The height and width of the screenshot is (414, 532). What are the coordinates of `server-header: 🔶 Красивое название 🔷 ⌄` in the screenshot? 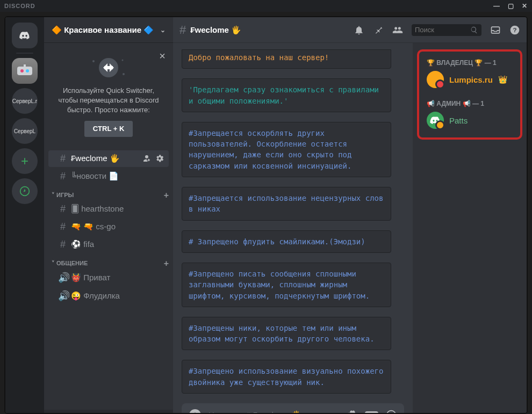 It's located at (109, 30).